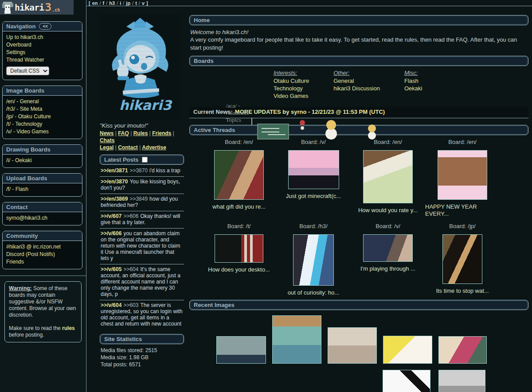 The image size is (532, 392). What do you see at coordinates (43, 254) in the screenshot?
I see `community-link-discord: Discord (Post Notifs)` at bounding box center [43, 254].